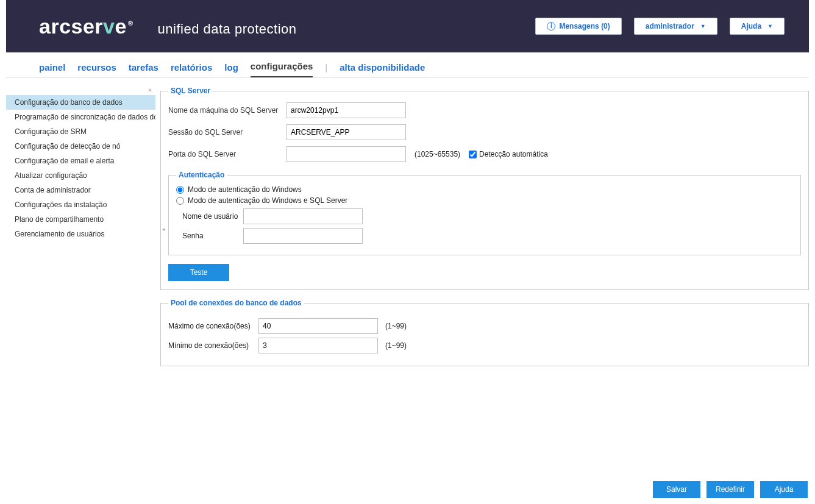 The width and height of the screenshot is (815, 504). I want to click on sidebar-list: Configuração do banco de dados Programaç…, so click(80, 168).